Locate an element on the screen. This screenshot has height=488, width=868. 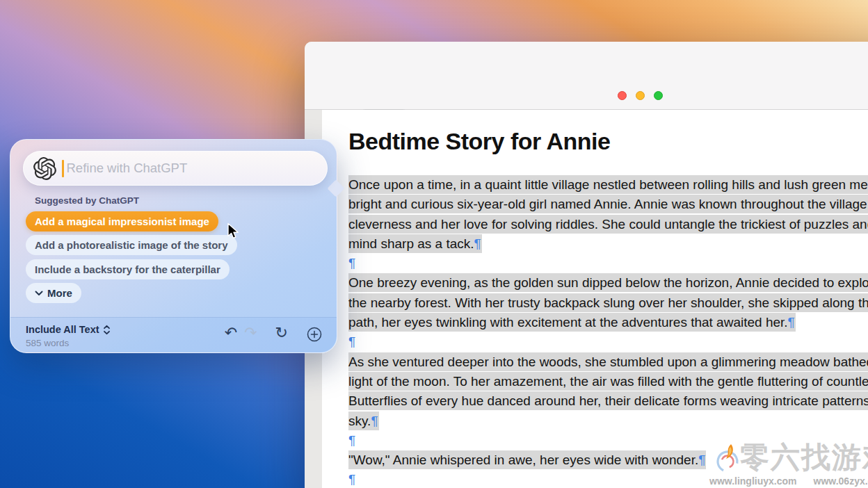
window-titlebar: Story — Edited View 125% Zoom Add Page is located at coordinates (586, 76).